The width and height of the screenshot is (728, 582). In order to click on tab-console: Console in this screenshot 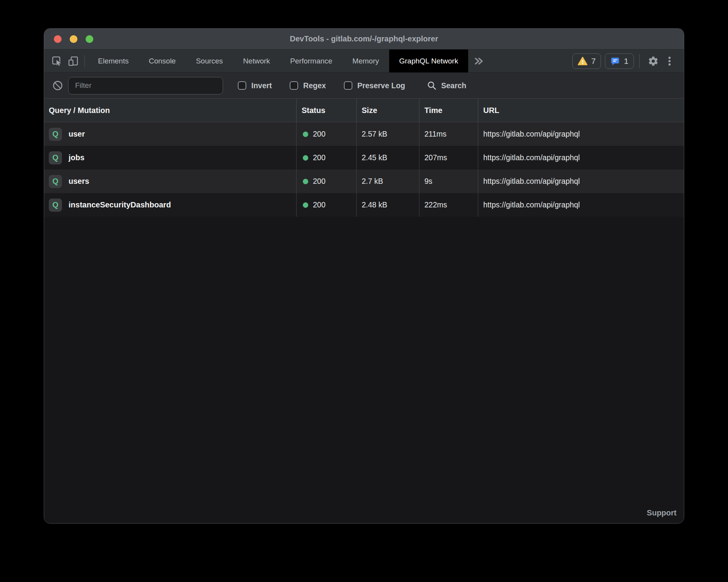, I will do `click(162, 61)`.